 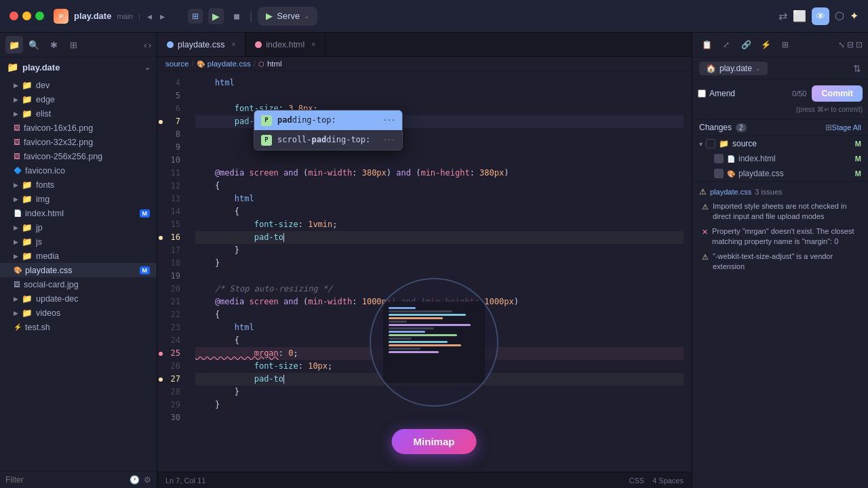 I want to click on list-item: ▶ 📁 videos, so click(x=79, y=313).